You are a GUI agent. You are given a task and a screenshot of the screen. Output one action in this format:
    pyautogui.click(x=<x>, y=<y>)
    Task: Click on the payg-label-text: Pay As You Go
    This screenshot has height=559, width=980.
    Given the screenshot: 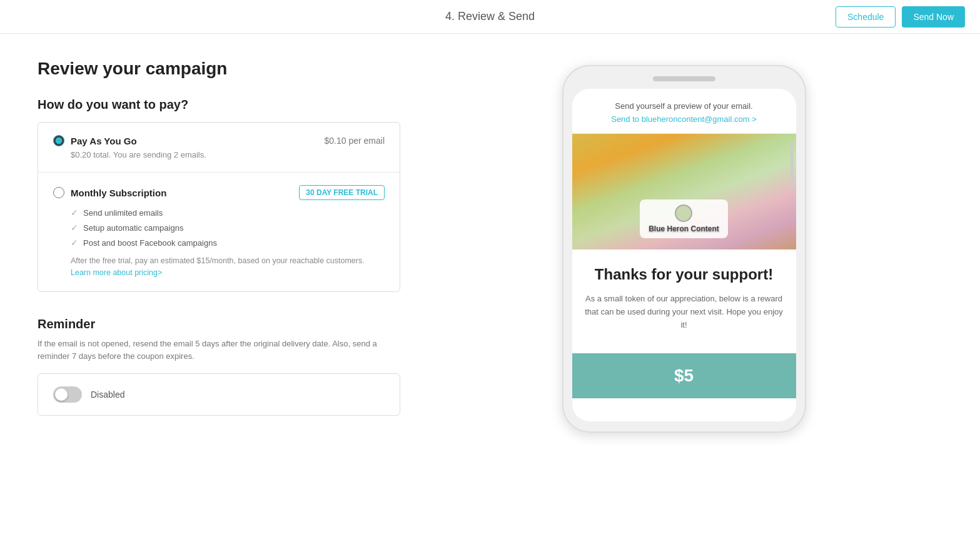 What is the action you would take?
    pyautogui.click(x=104, y=141)
    